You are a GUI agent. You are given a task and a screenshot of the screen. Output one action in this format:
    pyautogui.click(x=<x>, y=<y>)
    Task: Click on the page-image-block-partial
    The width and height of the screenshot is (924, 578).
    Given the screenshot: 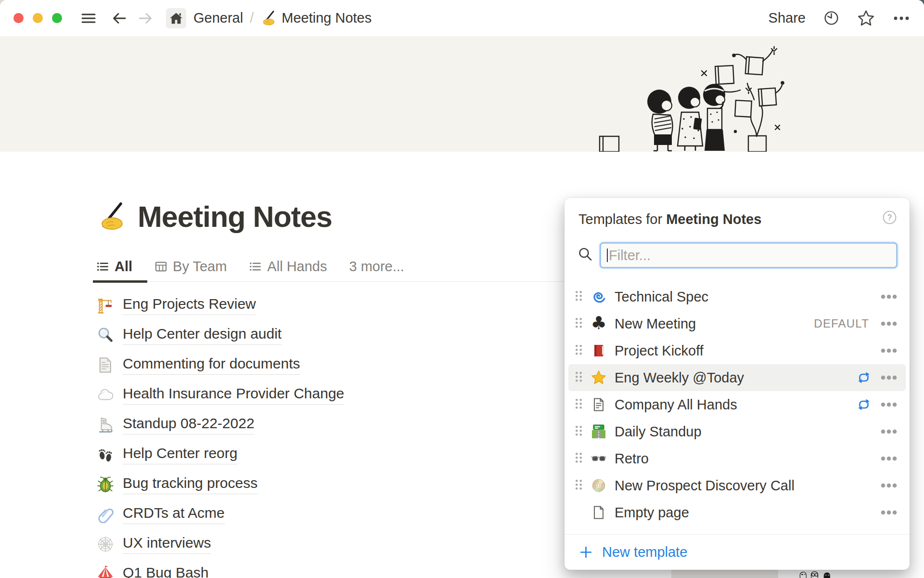 What is the action you would take?
    pyautogui.click(x=798, y=573)
    